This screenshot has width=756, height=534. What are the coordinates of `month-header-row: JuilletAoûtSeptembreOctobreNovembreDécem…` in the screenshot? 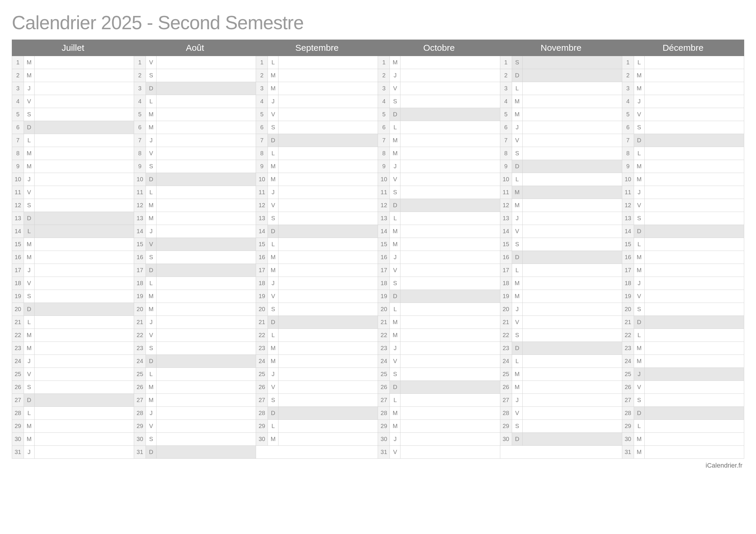 It's located at (378, 48).